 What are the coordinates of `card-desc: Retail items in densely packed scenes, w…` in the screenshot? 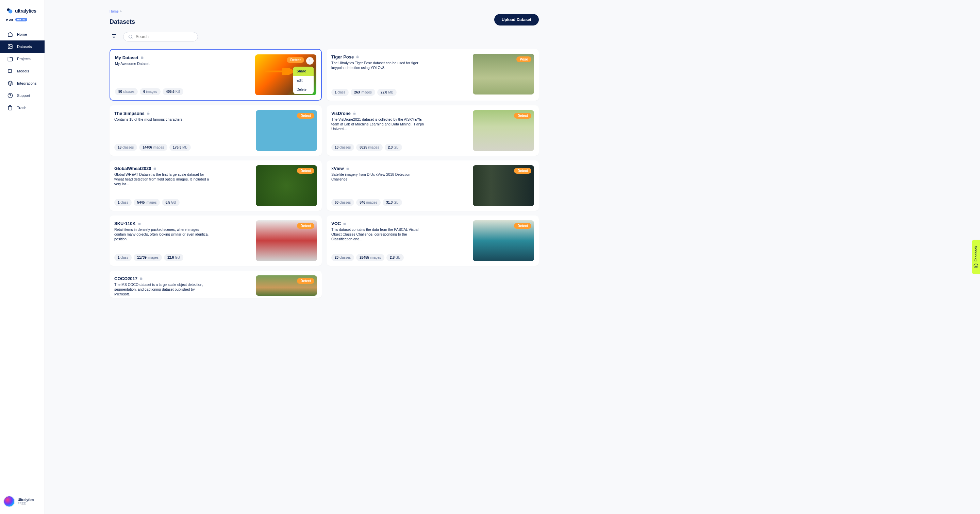 It's located at (162, 234).